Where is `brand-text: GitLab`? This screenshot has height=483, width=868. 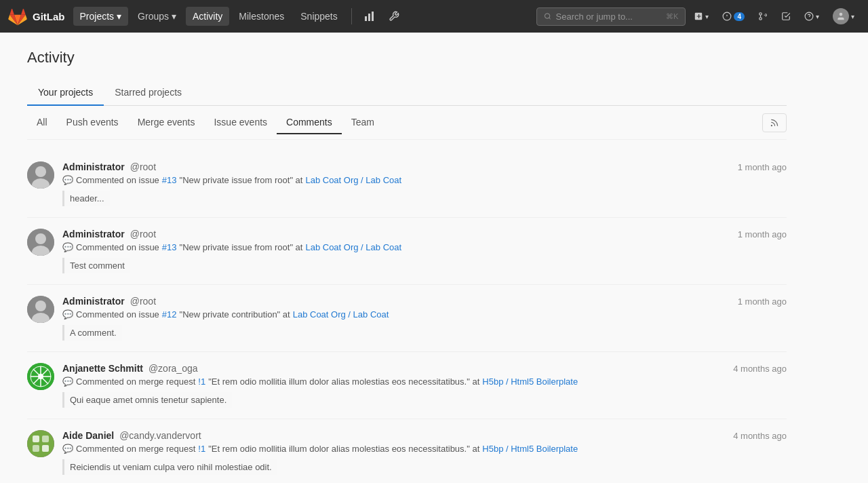 brand-text: GitLab is located at coordinates (49, 16).